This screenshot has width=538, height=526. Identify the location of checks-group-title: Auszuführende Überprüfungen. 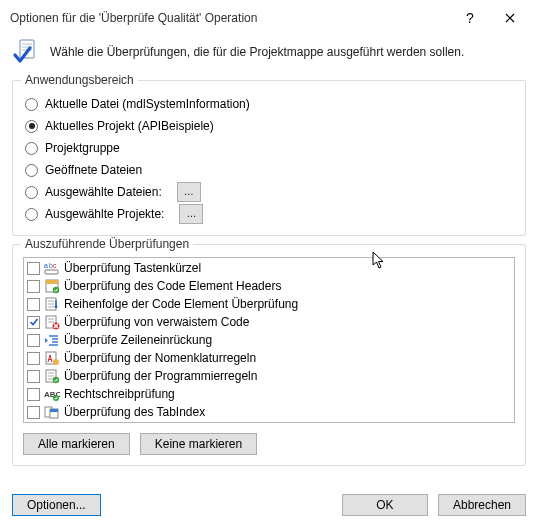
(107, 244).